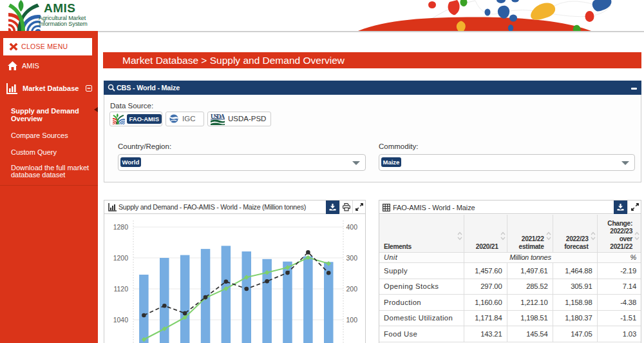 This screenshot has width=644, height=343. Describe the element at coordinates (352, 320) in the screenshot. I see `svg-text: 100` at that location.